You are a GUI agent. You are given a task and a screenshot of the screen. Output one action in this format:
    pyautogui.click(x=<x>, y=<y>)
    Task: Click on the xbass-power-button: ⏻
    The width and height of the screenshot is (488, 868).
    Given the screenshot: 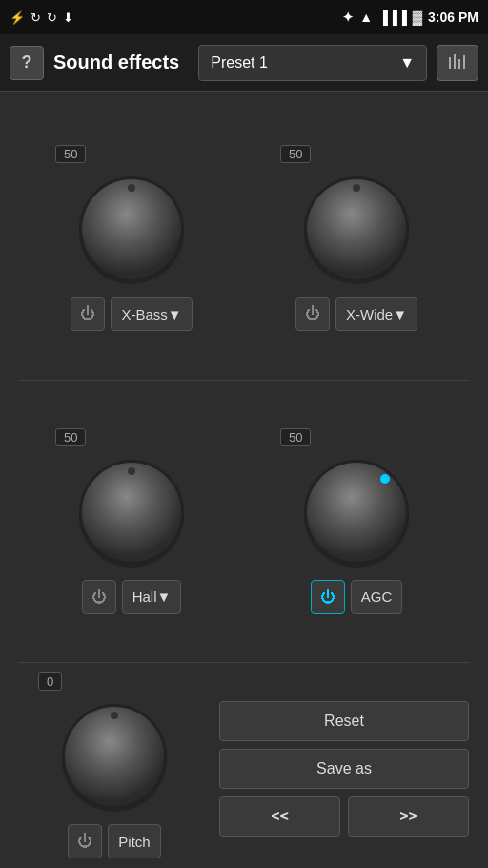 What is the action you would take?
    pyautogui.click(x=88, y=314)
    